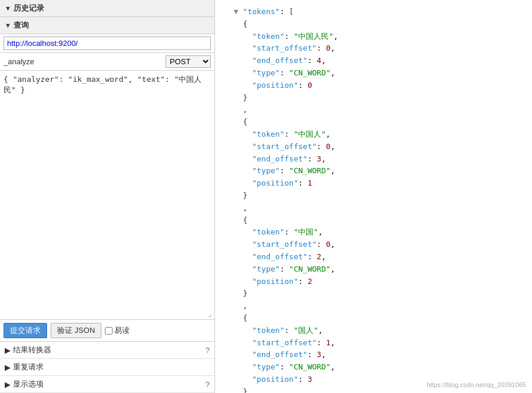 This screenshot has width=532, height=393. I want to click on display-options-row: ▶ 显示选项 ?, so click(107, 384).